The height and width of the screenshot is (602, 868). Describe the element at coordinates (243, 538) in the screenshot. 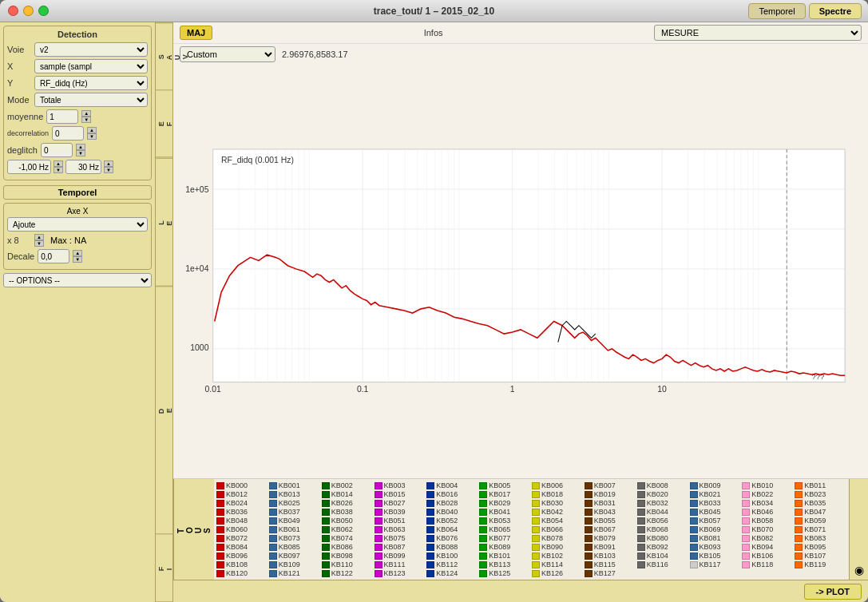

I see `legend-item: KB072` at that location.